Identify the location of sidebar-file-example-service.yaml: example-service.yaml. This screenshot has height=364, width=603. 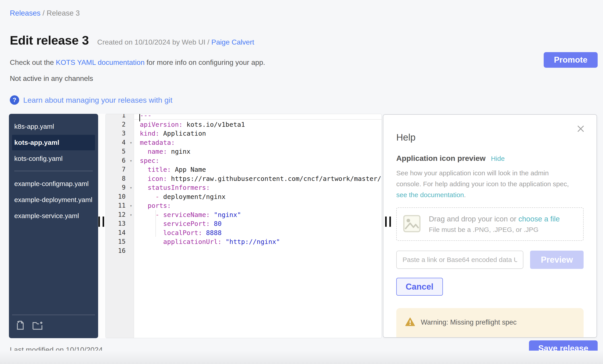
(53, 216).